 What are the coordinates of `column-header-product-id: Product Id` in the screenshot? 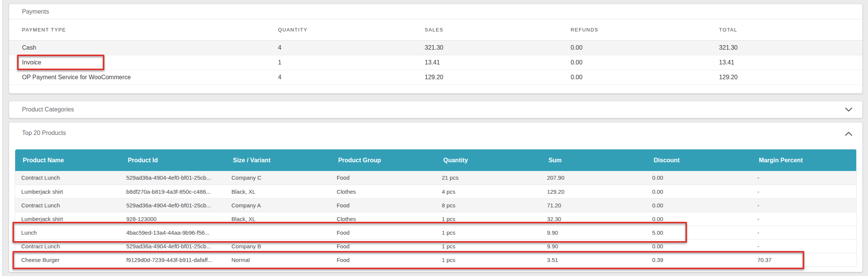 It's located at (173, 160).